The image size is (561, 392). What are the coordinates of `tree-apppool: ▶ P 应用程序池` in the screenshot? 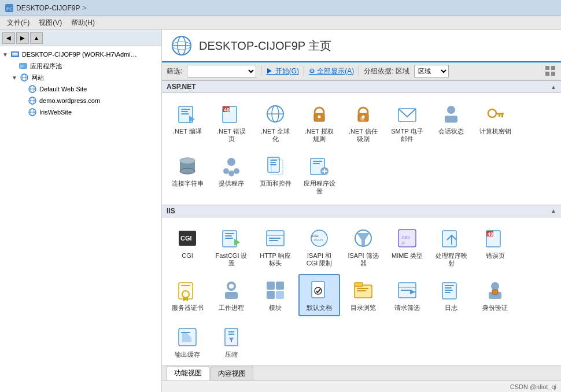 It's located at (81, 66).